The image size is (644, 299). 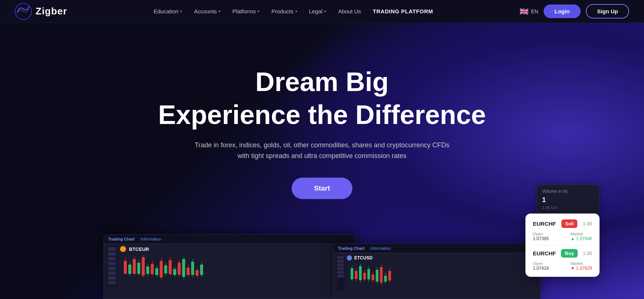 What do you see at coordinates (608, 11) in the screenshot?
I see `signup-button: Sign Up` at bounding box center [608, 11].